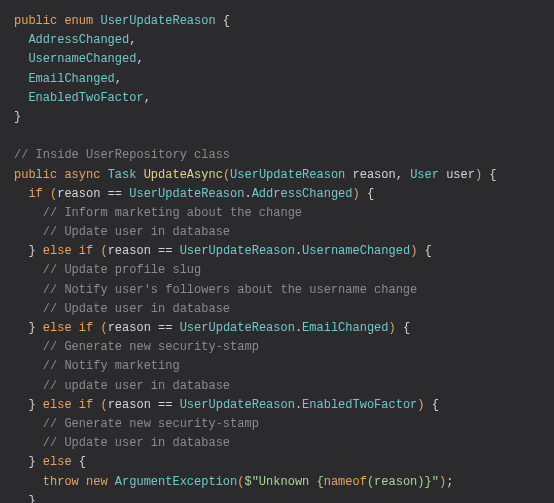 The width and height of the screenshot is (554, 503). Describe the element at coordinates (288, 175) in the screenshot. I see `param-type: UserUpdateReason` at that location.